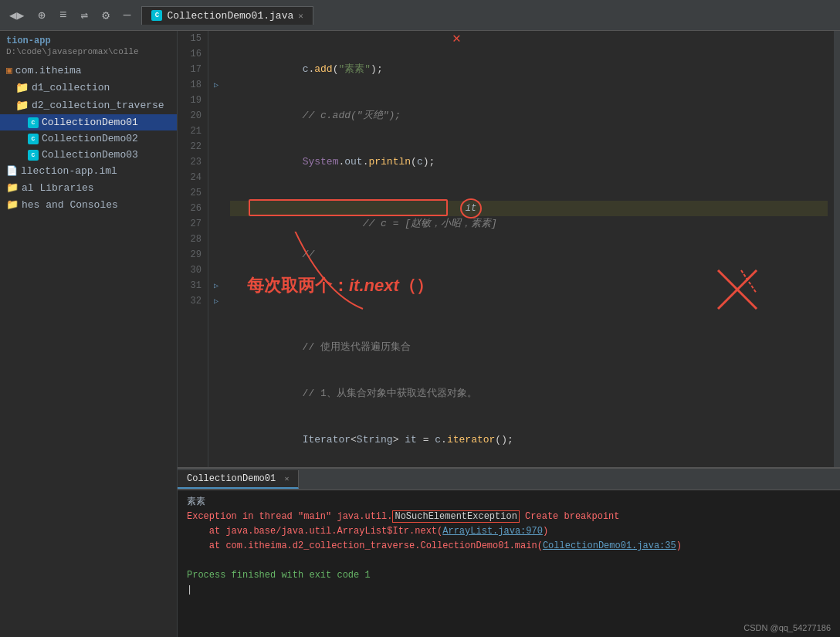 The height and width of the screenshot is (637, 840). Describe the element at coordinates (509, 576) in the screenshot. I see `console-line-exit: Process finished with exit code 1` at that location.